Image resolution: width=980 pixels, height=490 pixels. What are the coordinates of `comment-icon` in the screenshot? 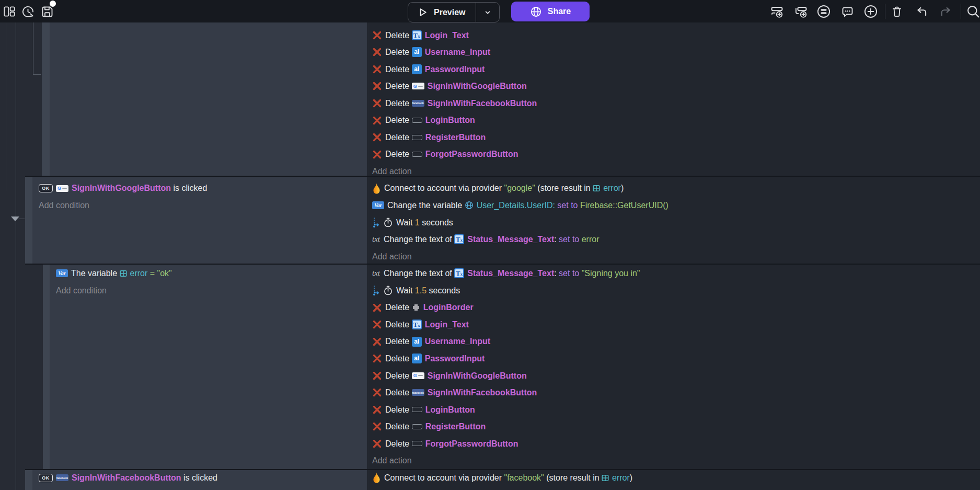 It's located at (847, 12).